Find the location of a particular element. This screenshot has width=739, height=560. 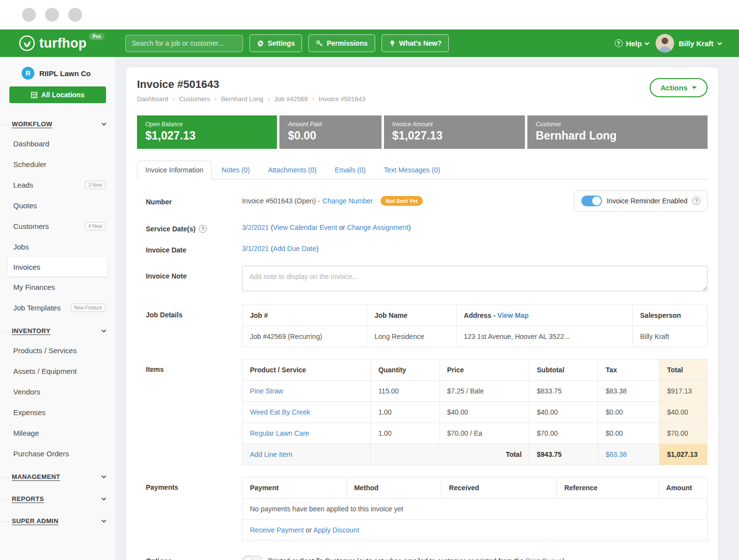

brand-logo: turfhop Pro is located at coordinates (62, 43).